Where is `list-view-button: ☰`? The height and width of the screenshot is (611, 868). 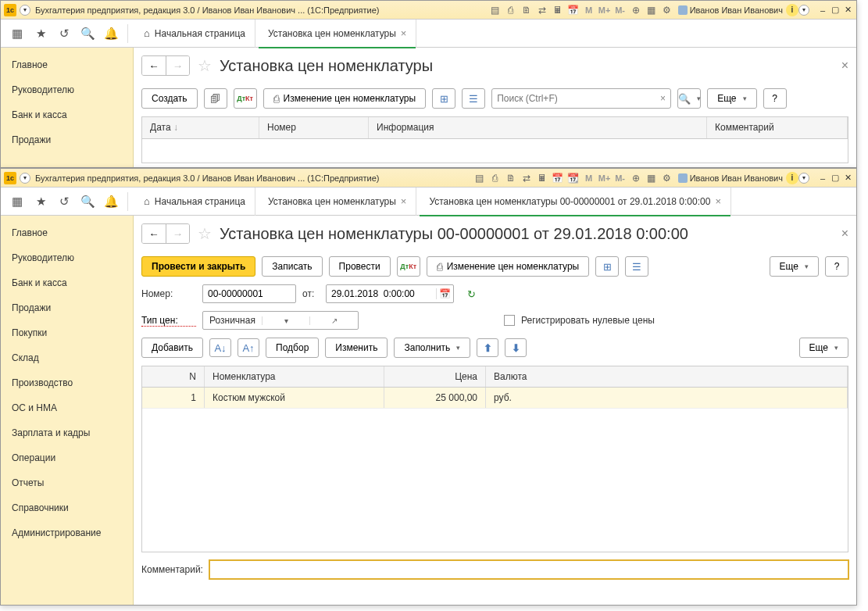
list-view-button: ☰ is located at coordinates (637, 266).